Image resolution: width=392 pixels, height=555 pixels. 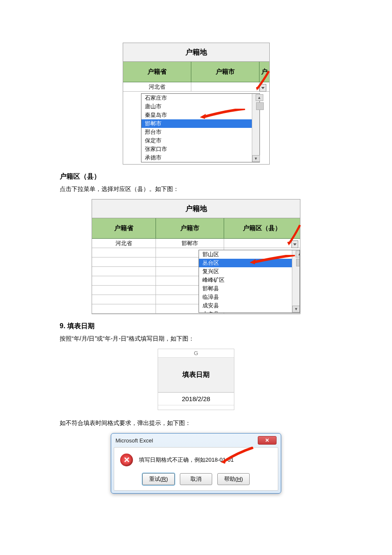 What do you see at coordinates (262, 228) in the screenshot?
I see `col-district: 户籍区（县）` at bounding box center [262, 228].